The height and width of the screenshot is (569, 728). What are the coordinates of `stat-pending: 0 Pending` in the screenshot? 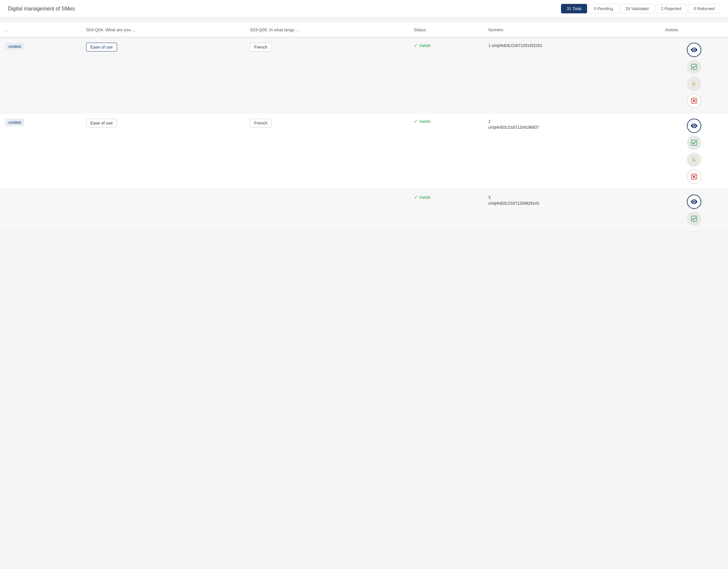 It's located at (603, 9).